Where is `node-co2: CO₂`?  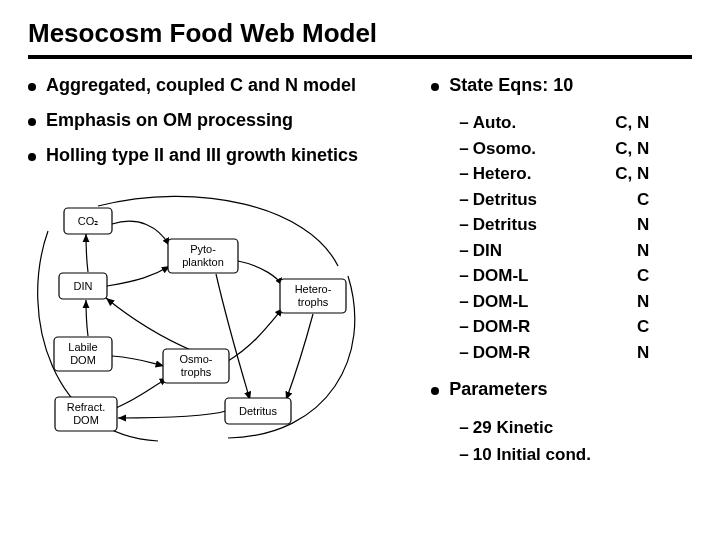 node-co2: CO₂ is located at coordinates (88, 221).